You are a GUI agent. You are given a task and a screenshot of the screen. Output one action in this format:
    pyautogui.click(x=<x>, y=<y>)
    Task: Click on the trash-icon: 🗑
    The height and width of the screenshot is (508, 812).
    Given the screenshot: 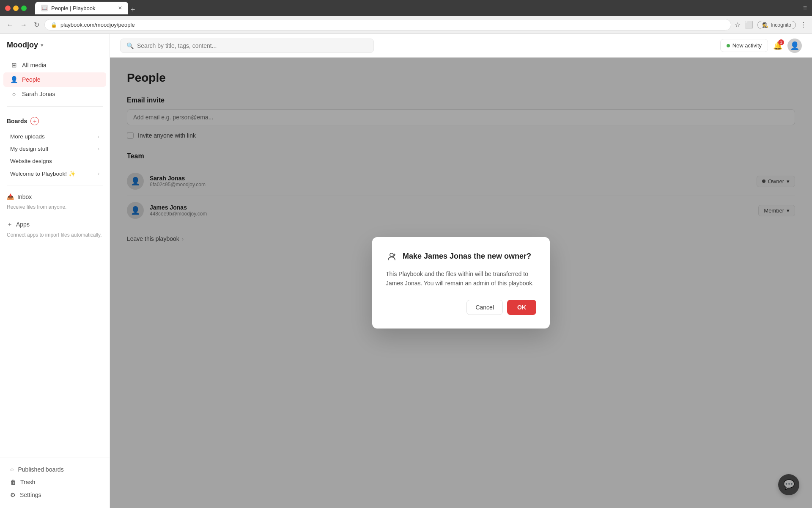 What is the action you would take?
    pyautogui.click(x=13, y=482)
    